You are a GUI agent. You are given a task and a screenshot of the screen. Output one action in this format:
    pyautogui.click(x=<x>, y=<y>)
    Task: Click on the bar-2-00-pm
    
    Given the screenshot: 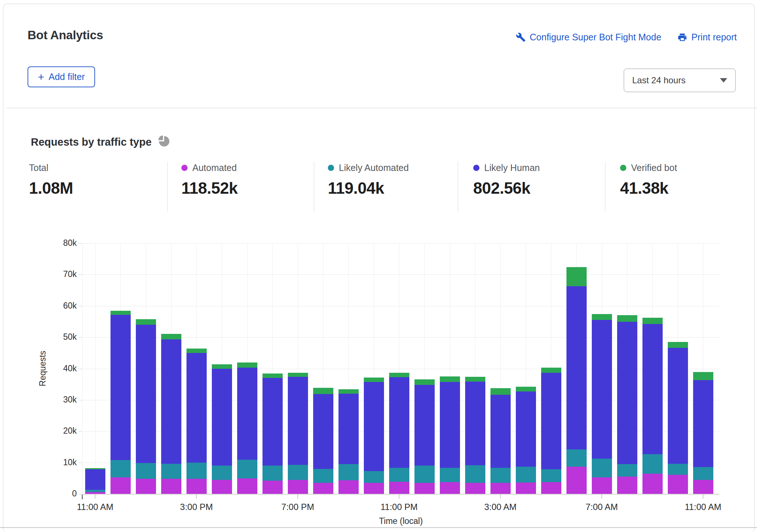 What is the action you would take?
    pyautogui.click(x=171, y=414)
    